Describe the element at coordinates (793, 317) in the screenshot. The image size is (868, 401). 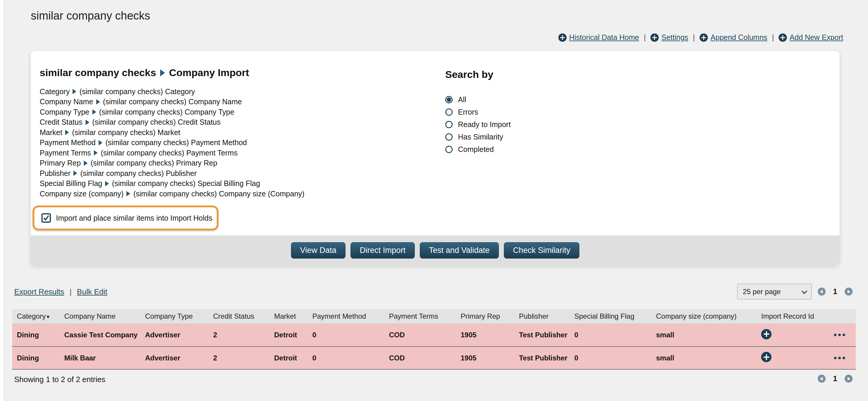
I see `column-header-import-record-id: Import Record Id▾` at that location.